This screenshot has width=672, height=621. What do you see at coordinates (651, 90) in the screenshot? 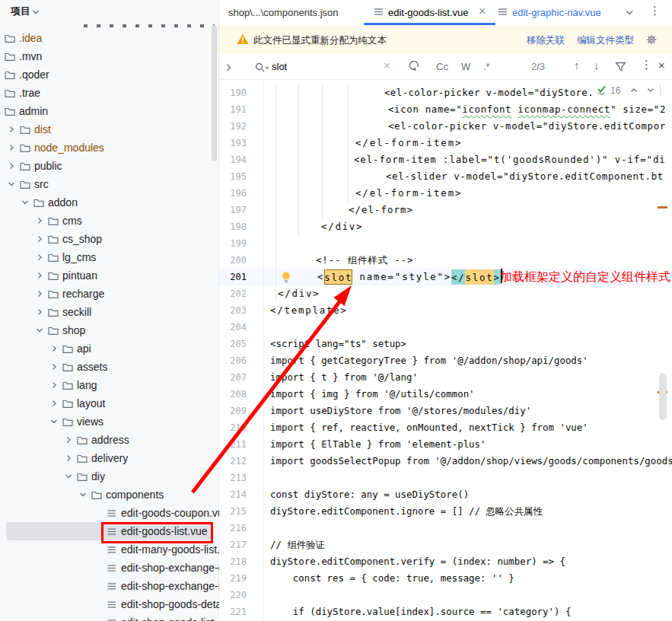
I see `next-problem-icon` at bounding box center [651, 90].